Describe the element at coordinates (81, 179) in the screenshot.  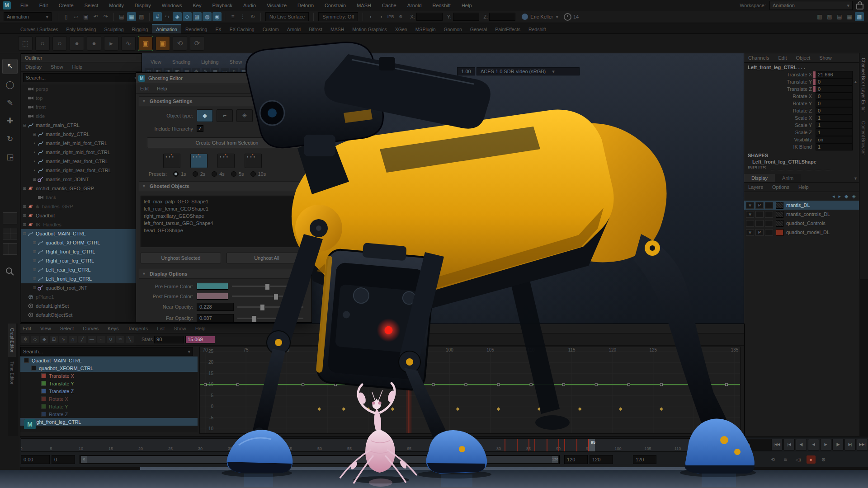
I see `outliner-item: ⊞ mantis_root_JOINT` at that location.